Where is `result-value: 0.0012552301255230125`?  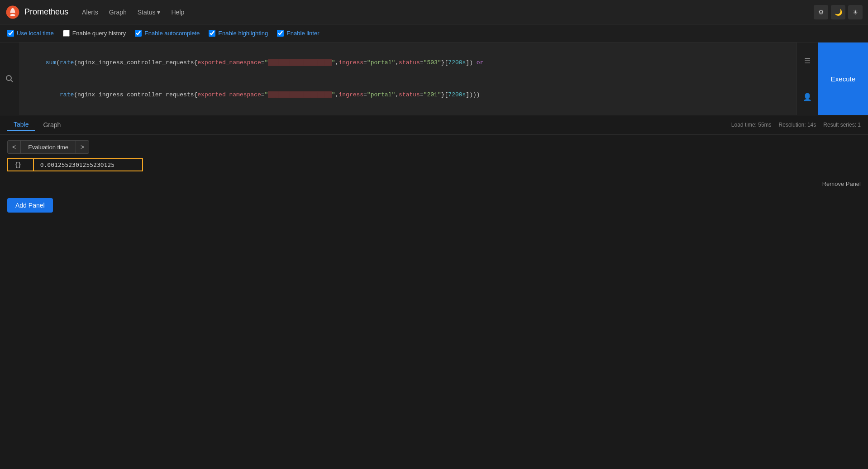 result-value: 0.0012552301255230125 is located at coordinates (88, 165).